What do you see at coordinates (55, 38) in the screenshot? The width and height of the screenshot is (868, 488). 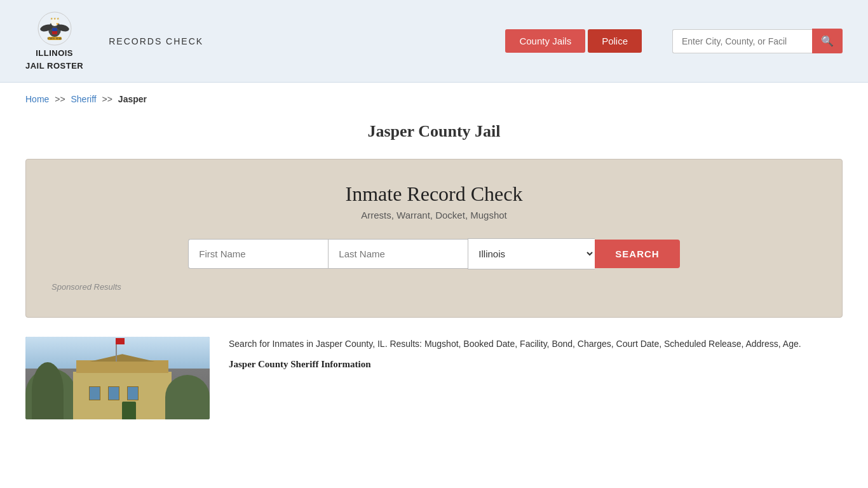 I see `svg-text: STATE SEAL` at bounding box center [55, 38].